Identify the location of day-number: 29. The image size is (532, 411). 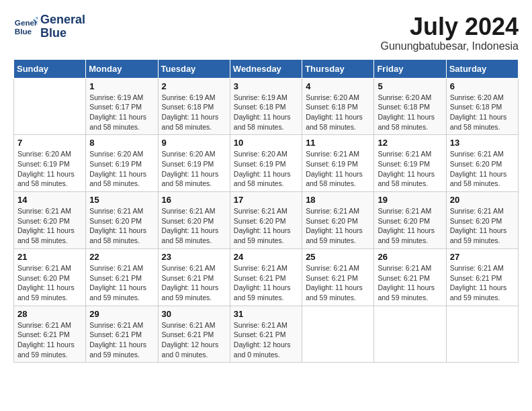
(122, 314).